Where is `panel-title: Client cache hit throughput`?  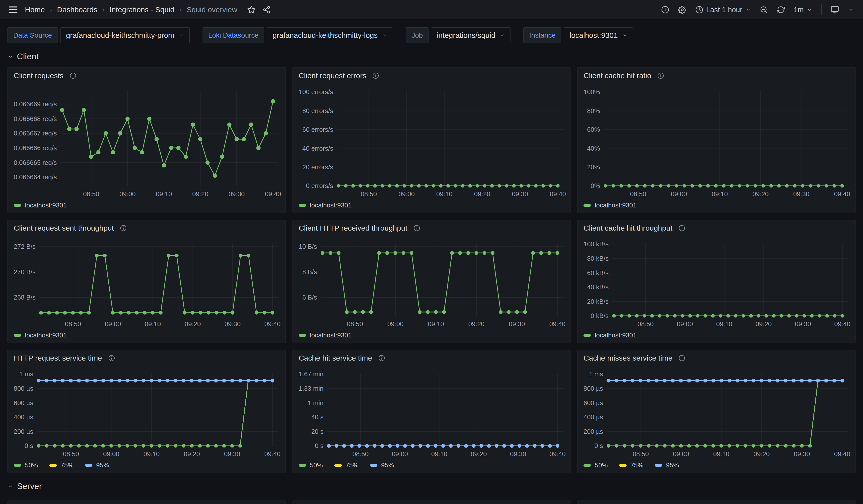
panel-title: Client cache hit throughput is located at coordinates (628, 228).